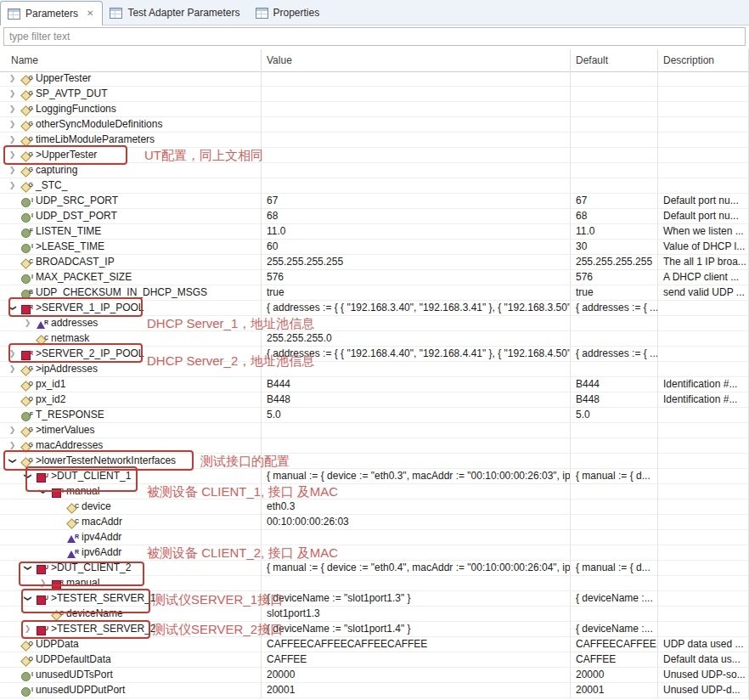  Describe the element at coordinates (374, 110) in the screenshot. I see `table-row: ❯GLoggingFunctions` at that location.